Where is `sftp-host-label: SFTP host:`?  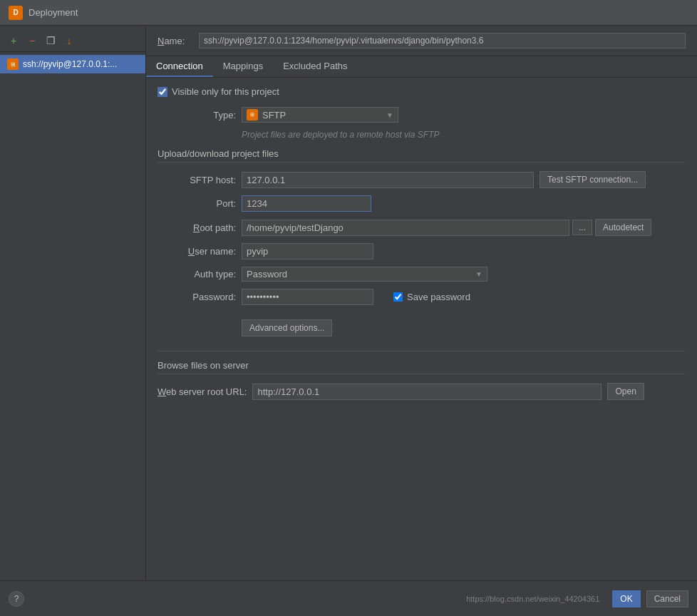
sftp-host-label: SFTP host: is located at coordinates (197, 180).